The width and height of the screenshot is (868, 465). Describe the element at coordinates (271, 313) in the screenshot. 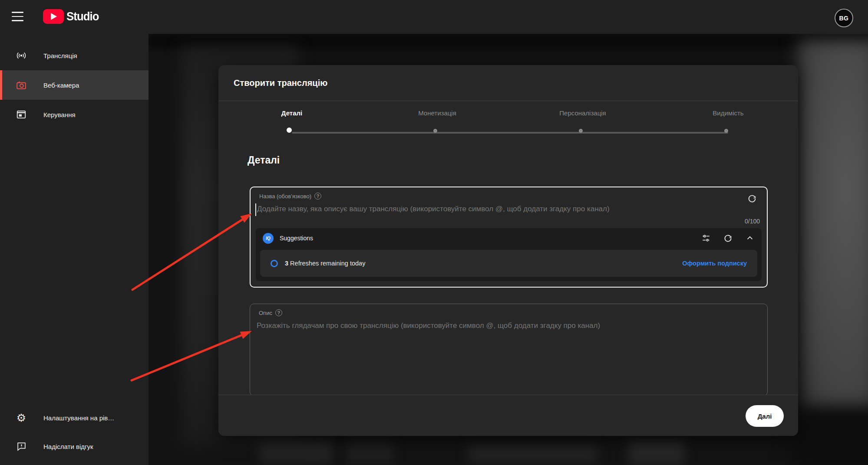

I see `description-field-label-row: Опис ?` at that location.